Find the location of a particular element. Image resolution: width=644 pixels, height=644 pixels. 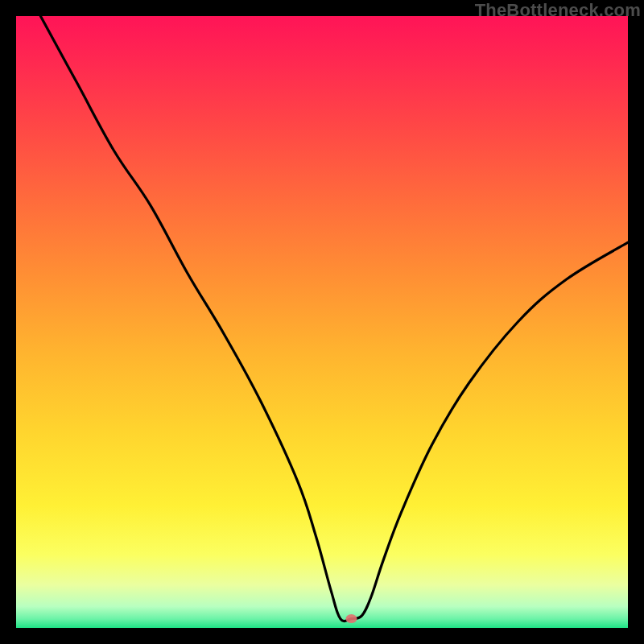

optimum-marker is located at coordinates (351, 618).